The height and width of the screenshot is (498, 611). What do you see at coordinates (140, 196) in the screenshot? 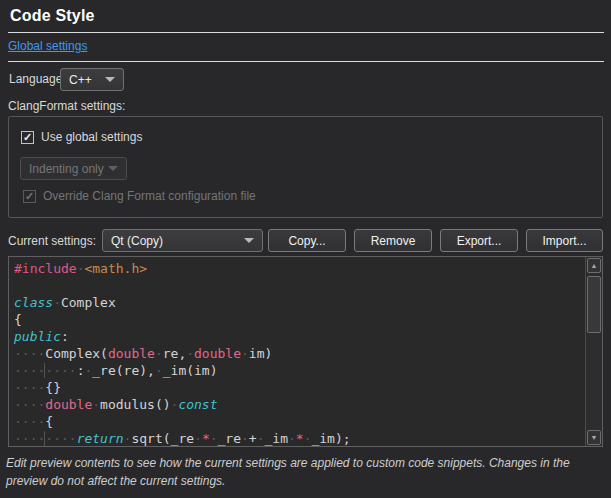
I see `override-clangformat-checkbox: ✓ Override Clang Format configuration fi…` at bounding box center [140, 196].